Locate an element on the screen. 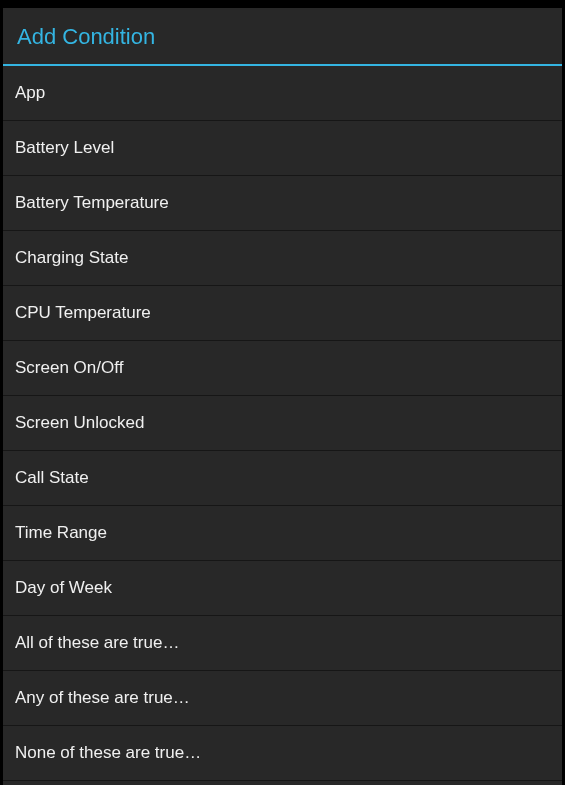 The width and height of the screenshot is (565, 785). condition-item-battery-level: Battery Level is located at coordinates (282, 148).